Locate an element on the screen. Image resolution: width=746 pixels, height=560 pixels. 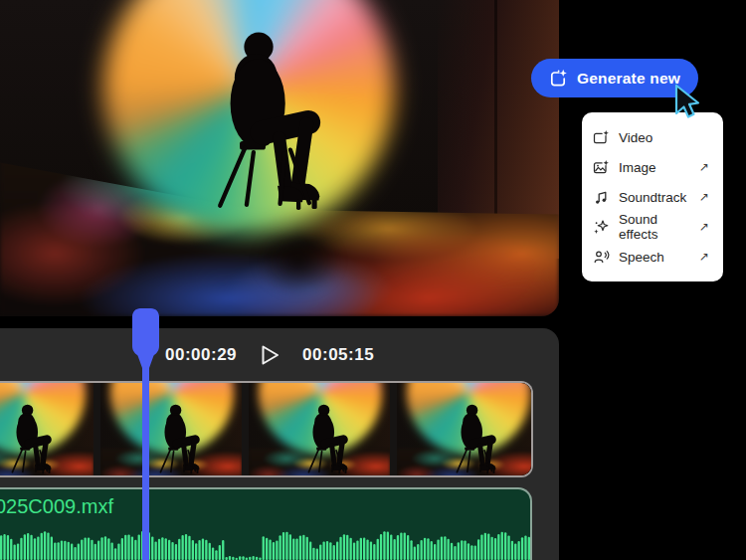
image-generate-icon is located at coordinates (601, 167).